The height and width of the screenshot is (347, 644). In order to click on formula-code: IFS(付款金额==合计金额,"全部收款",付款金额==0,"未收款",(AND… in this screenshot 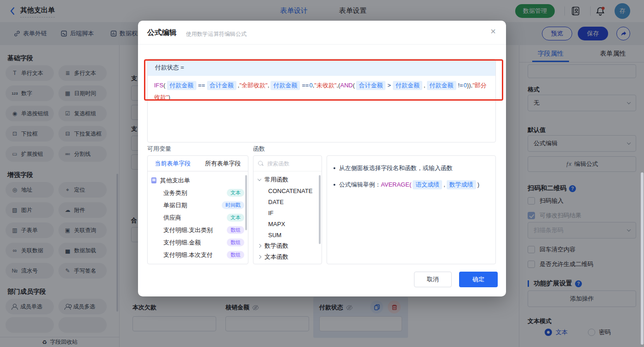, I will do `click(322, 91)`.